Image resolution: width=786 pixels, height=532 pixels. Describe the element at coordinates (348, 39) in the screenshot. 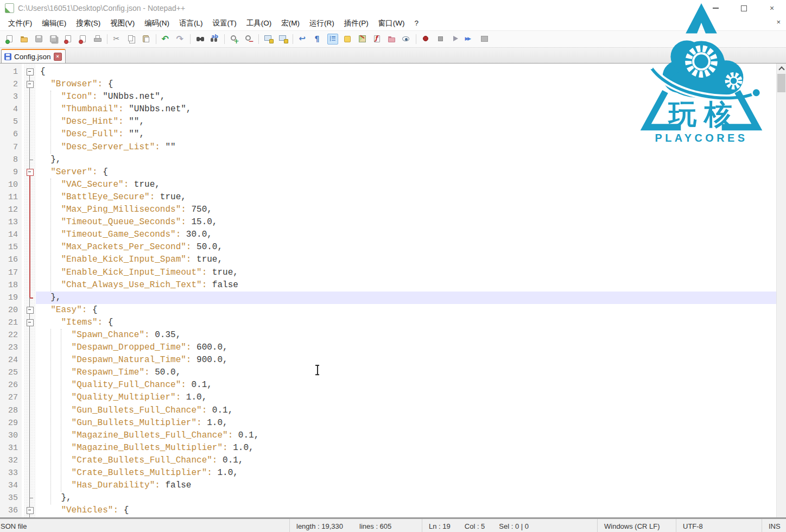

I see `udl-dialog-icon` at that location.